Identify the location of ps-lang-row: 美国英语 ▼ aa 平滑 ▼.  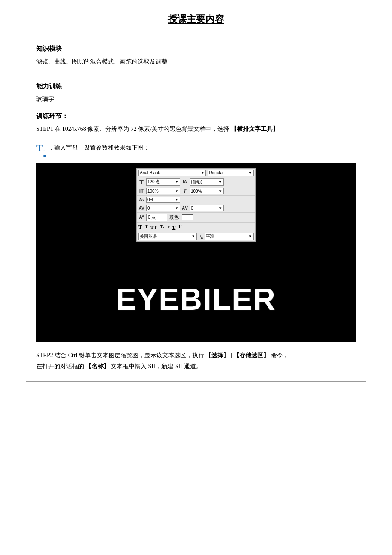
(196, 237).